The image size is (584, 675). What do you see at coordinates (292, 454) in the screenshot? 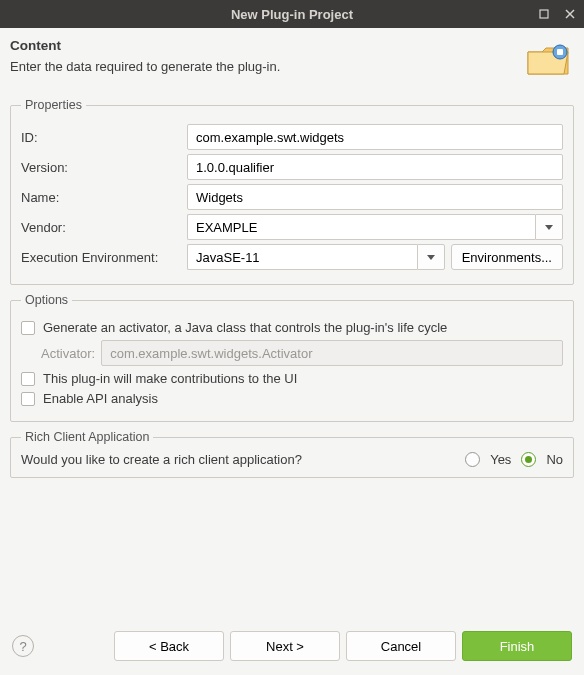
I see `rca-group: Rich Client Application Would you like t…` at bounding box center [292, 454].